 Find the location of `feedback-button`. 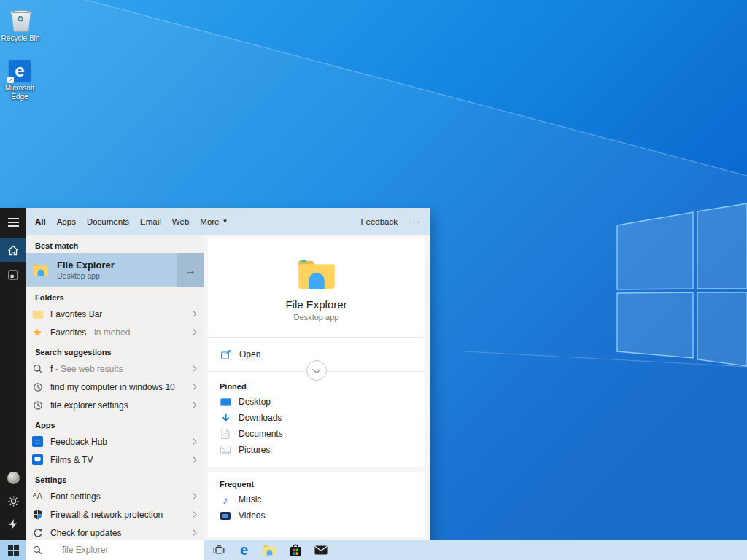

feedback-button is located at coordinates (13, 524).